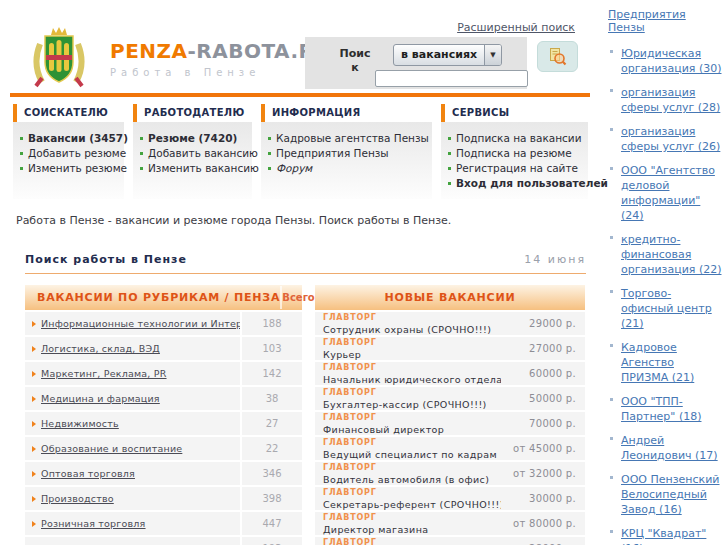  Describe the element at coordinates (543, 474) in the screenshot. I see `vacancy-salary: от 32000 р.` at that location.